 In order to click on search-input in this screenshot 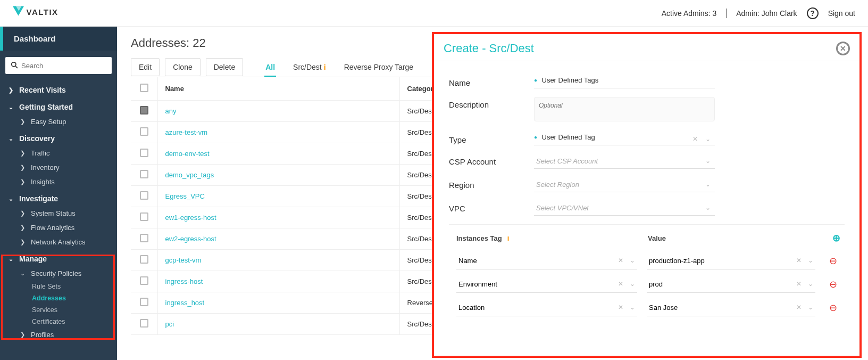, I will do `click(64, 66)`.